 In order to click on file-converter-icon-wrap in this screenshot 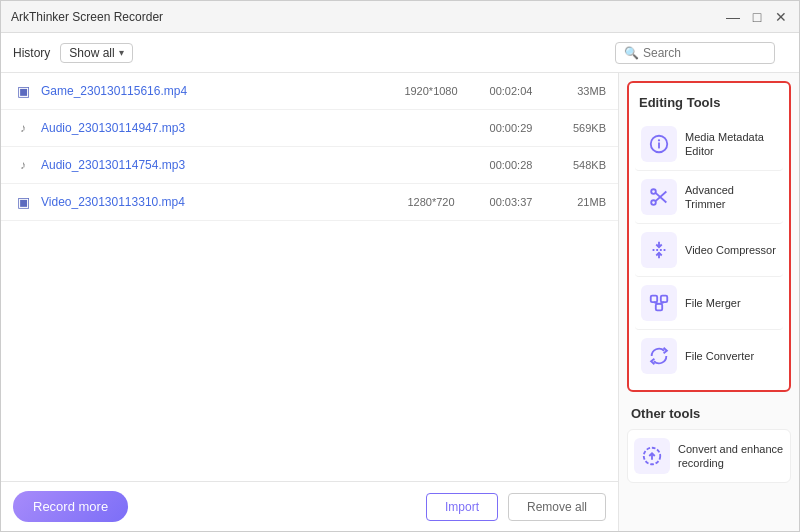, I will do `click(659, 356)`.